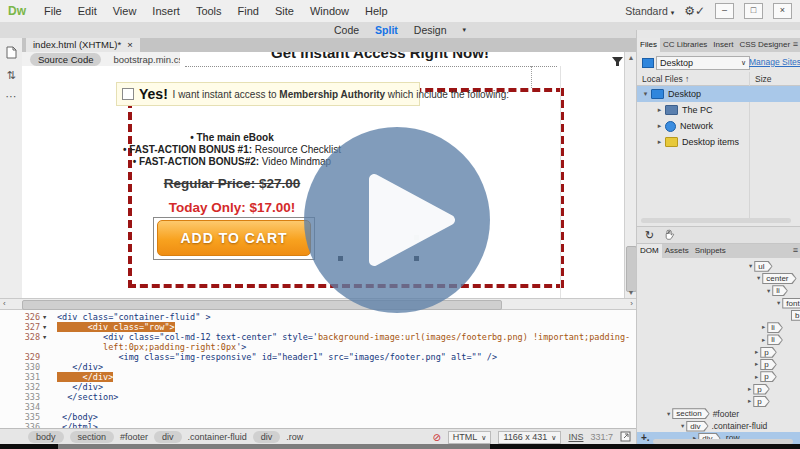 This screenshot has width=800, height=449. Describe the element at coordinates (648, 45) in the screenshot. I see `tab-files: Files` at that location.